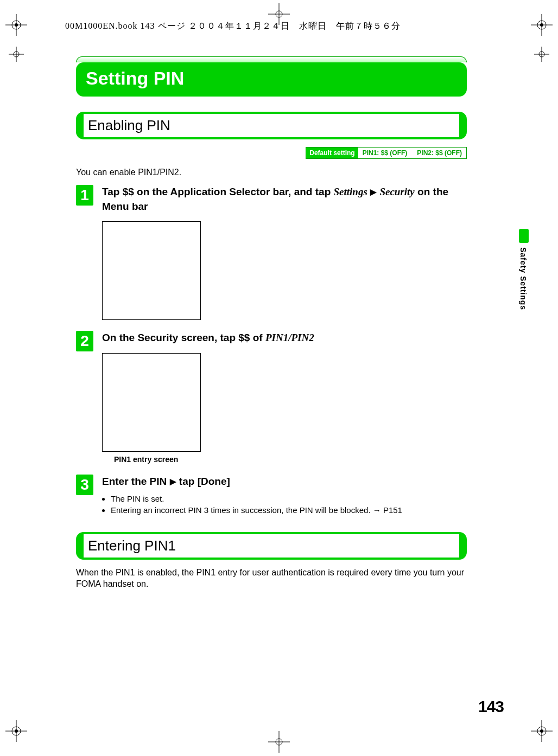 Image resolution: width=558 pixels, height=756 pixels. I want to click on section-enabling-pin: Enabling PIN, so click(271, 126).